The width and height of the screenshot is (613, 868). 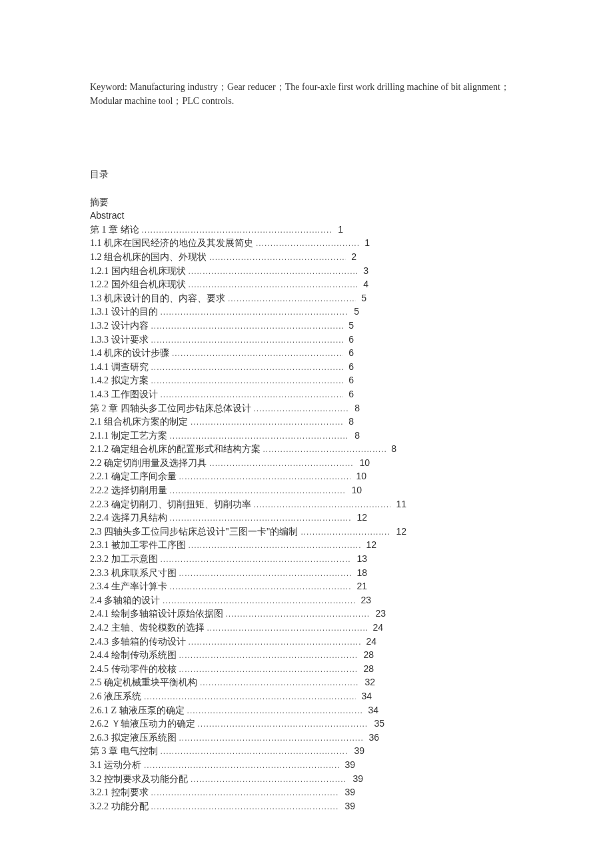 I want to click on toc-entry-label: 2.1 组合机床方案的制定, so click(x=139, y=422).